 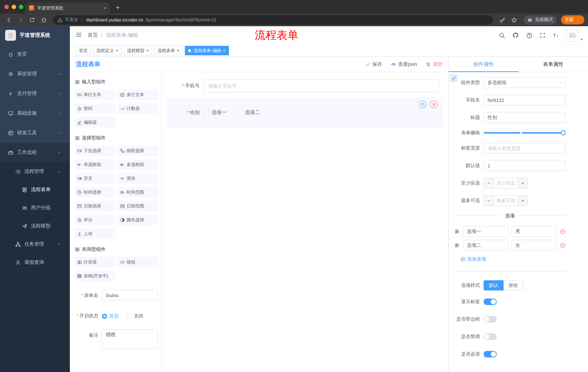 I want to click on sidebar-item-home: 首页, so click(x=35, y=54).